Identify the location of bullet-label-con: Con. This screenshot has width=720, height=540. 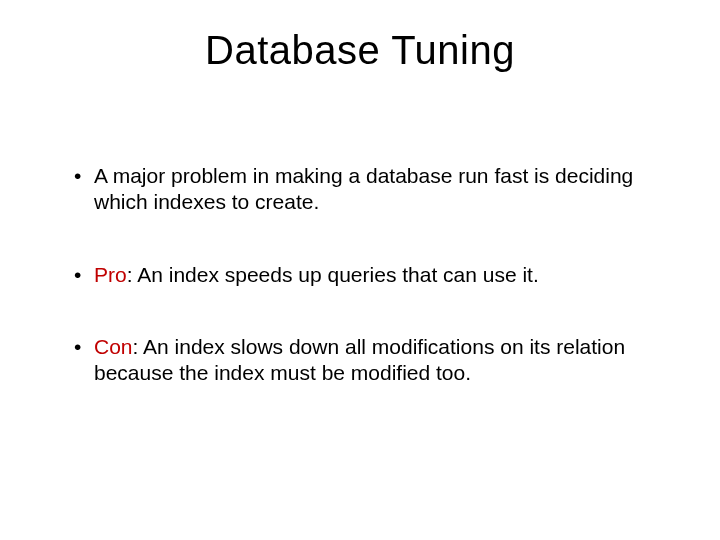
(114, 346).